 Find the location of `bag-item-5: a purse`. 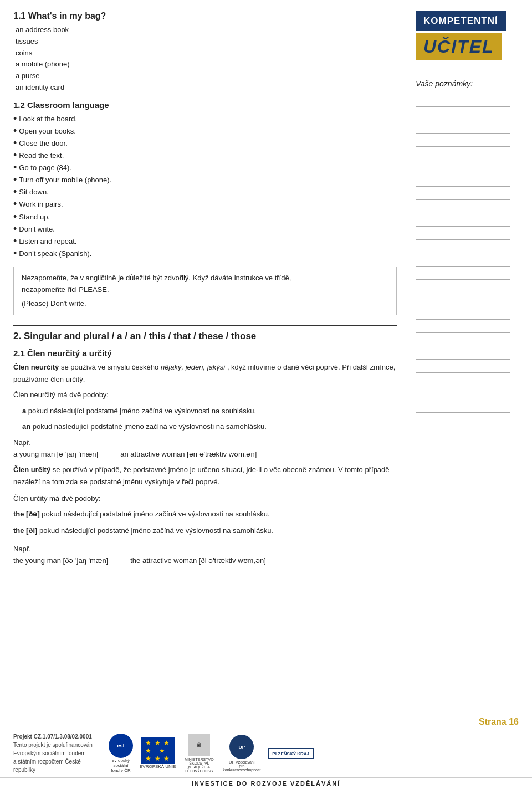

bag-item-5: a purse is located at coordinates (206, 76).